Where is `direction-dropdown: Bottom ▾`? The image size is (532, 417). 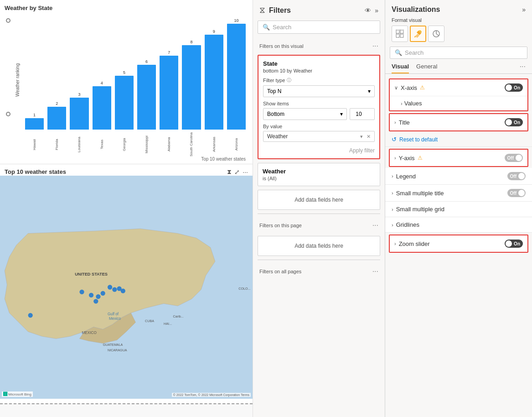 direction-dropdown: Bottom ▾ is located at coordinates (305, 114).